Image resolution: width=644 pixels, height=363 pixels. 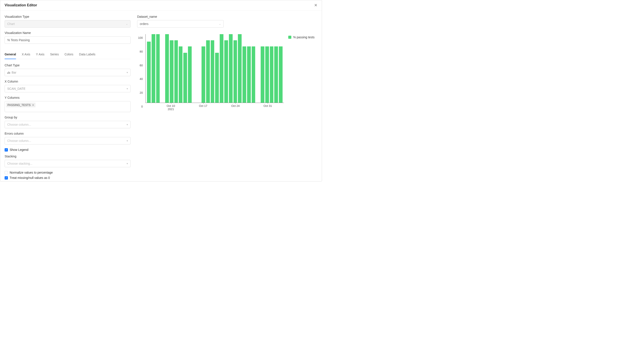 What do you see at coordinates (144, 24) in the screenshot?
I see `dataset-value: orders` at bounding box center [144, 24].